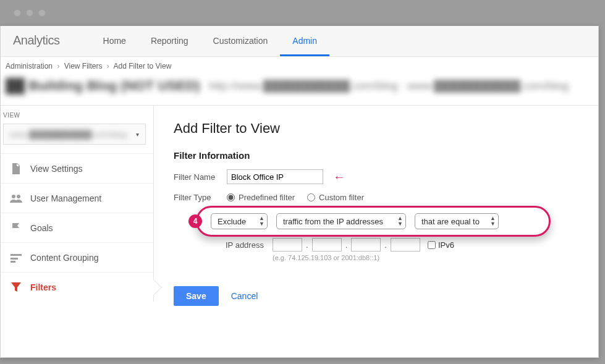 This screenshot has height=364, width=605. Describe the element at coordinates (43, 287) in the screenshot. I see `sidebar-item-label: Filters` at that location.